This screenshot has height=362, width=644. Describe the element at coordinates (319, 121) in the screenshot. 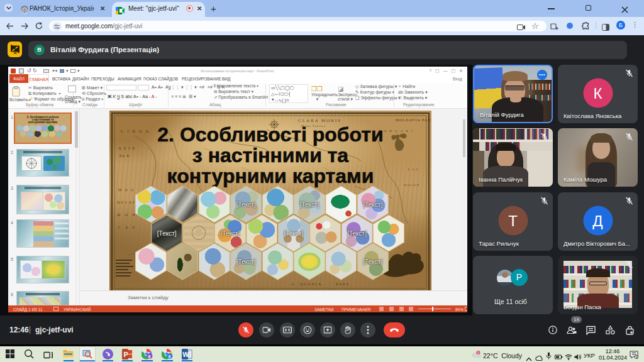

I see `svg-text: CLARA MORIS` at that location.